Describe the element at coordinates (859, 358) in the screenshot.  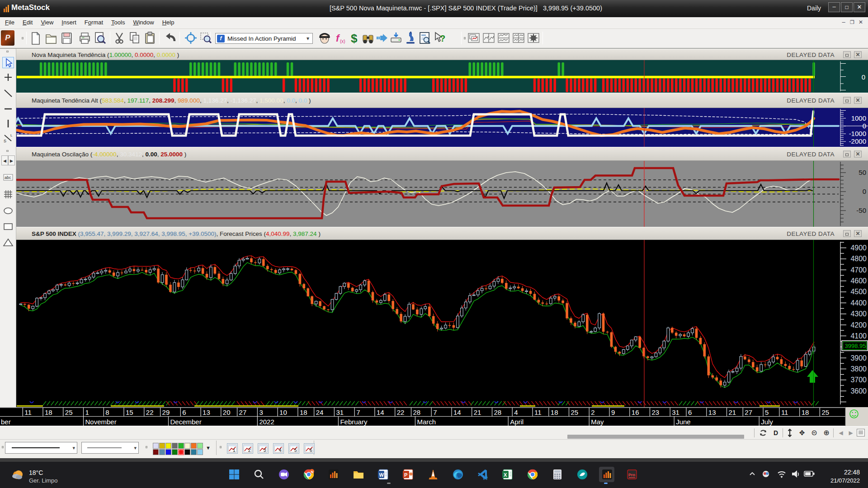
I see `svg-text: 3900` at that location.